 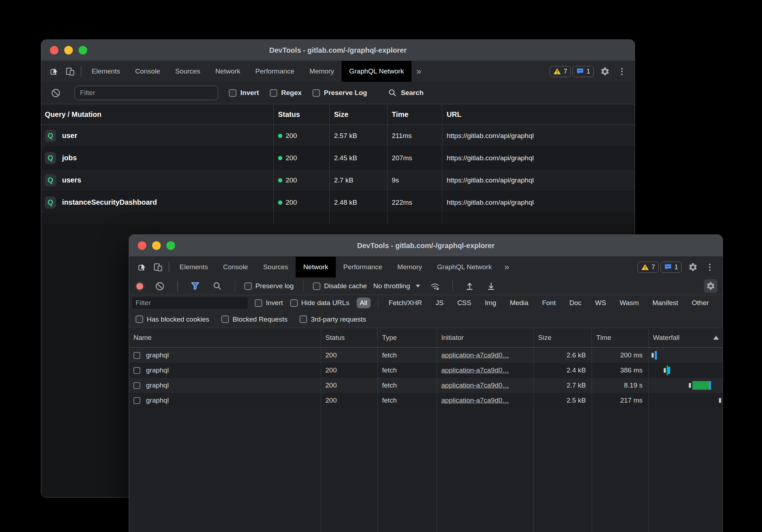 I want to click on network-settings-button, so click(x=711, y=286).